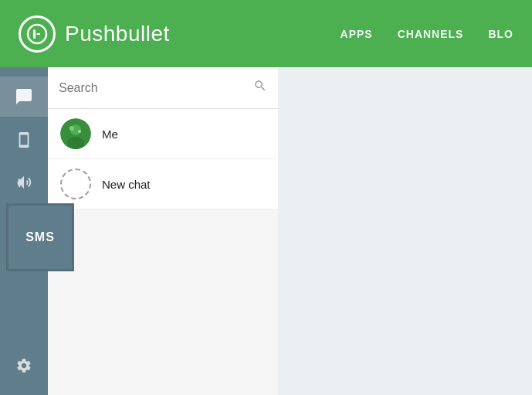  Describe the element at coordinates (24, 140) in the screenshot. I see `devices-icon` at that location.